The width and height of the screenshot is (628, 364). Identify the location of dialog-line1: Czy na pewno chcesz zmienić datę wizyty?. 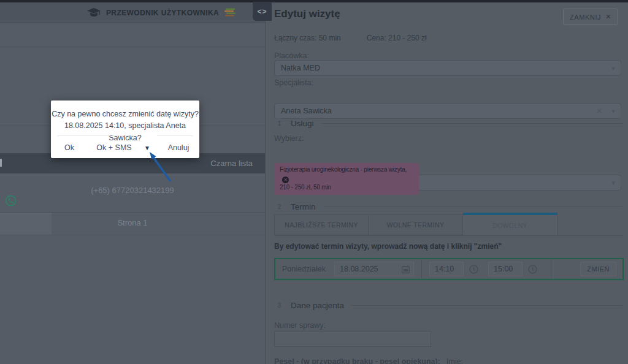
(125, 114).